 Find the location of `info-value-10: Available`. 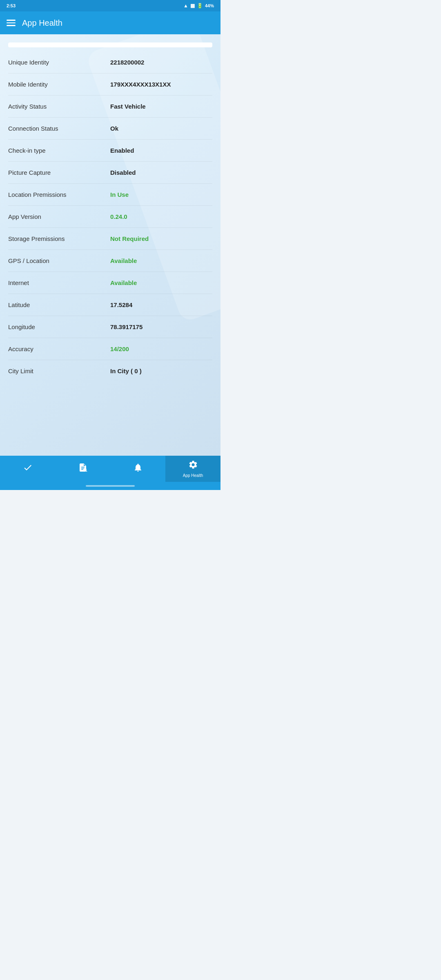

info-value-10: Available is located at coordinates (161, 283).